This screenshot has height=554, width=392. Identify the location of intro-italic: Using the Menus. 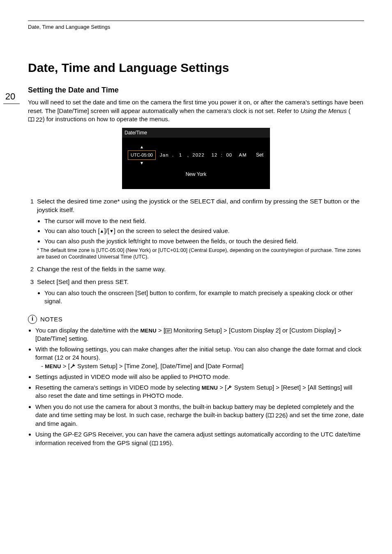
(324, 111).